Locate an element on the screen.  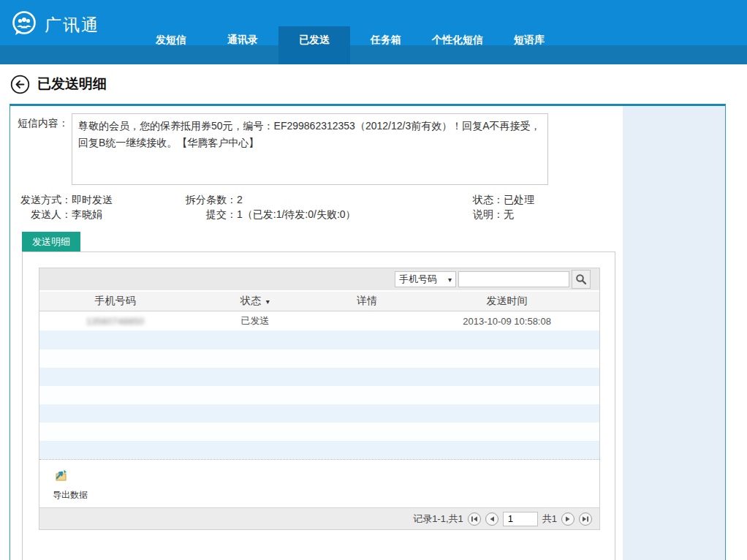
top-navigation: 广讯通 发短信 通讯录 已发送 任务箱 个性化短信 短语库 is located at coordinates (374, 32).